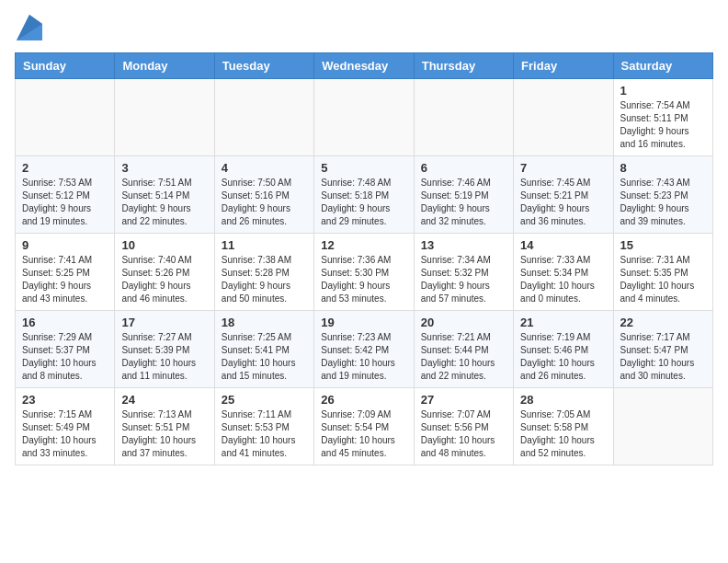  I want to click on weekday-header-row: SundayMondayTuesdayWednesdayThursdayFrid…, so click(364, 65).